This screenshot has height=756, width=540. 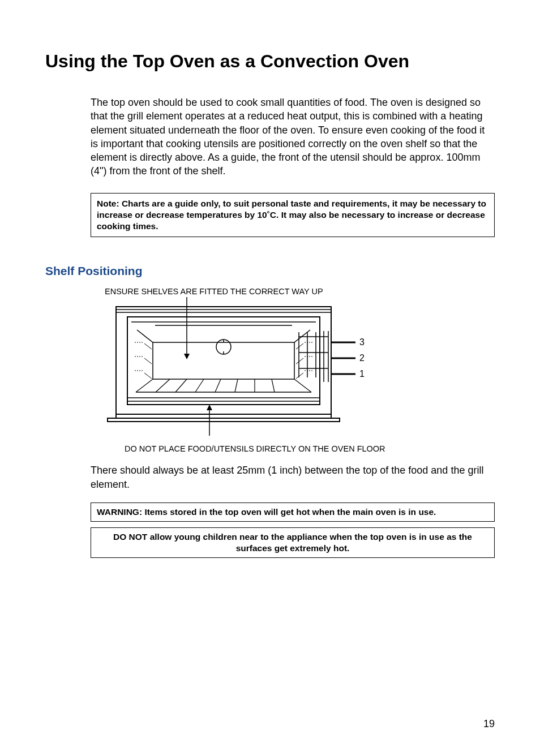 What do you see at coordinates (298, 369) in the screenshot?
I see `oven-diagram: 3 2 1` at bounding box center [298, 369].